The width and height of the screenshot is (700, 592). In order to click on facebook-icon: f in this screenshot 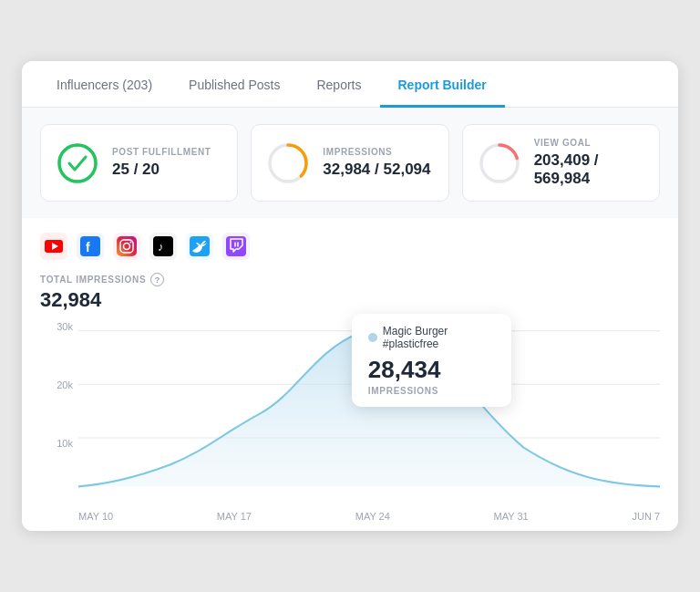, I will do `click(90, 246)`.